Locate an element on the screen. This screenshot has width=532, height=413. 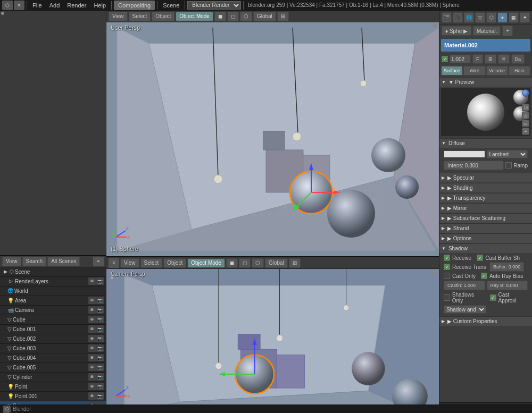
add-material-btn: + is located at coordinates (508, 31).